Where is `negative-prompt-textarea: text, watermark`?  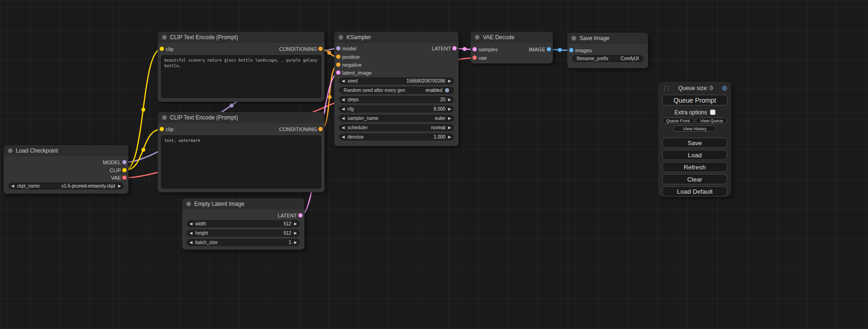
negative-prompt-textarea: text, watermark is located at coordinates (241, 162).